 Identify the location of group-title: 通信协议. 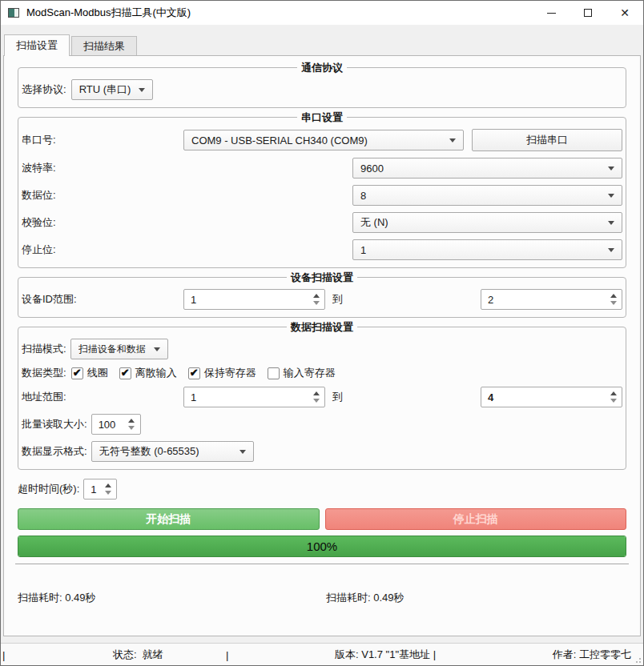
(322, 68).